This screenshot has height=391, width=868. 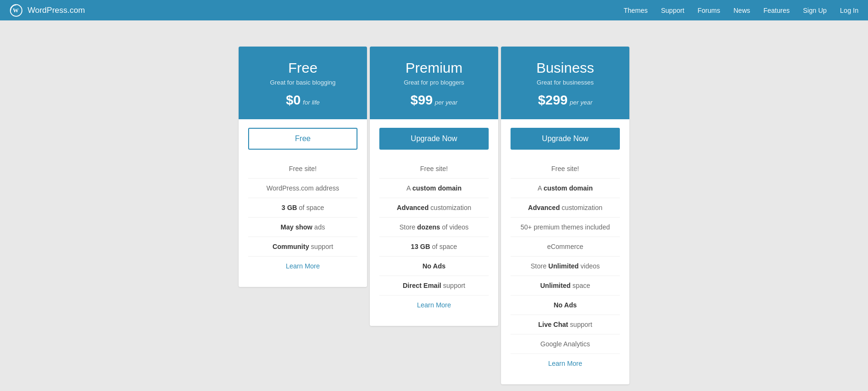 What do you see at coordinates (303, 266) in the screenshot?
I see `feature-free-learn-more: Learn More` at bounding box center [303, 266].